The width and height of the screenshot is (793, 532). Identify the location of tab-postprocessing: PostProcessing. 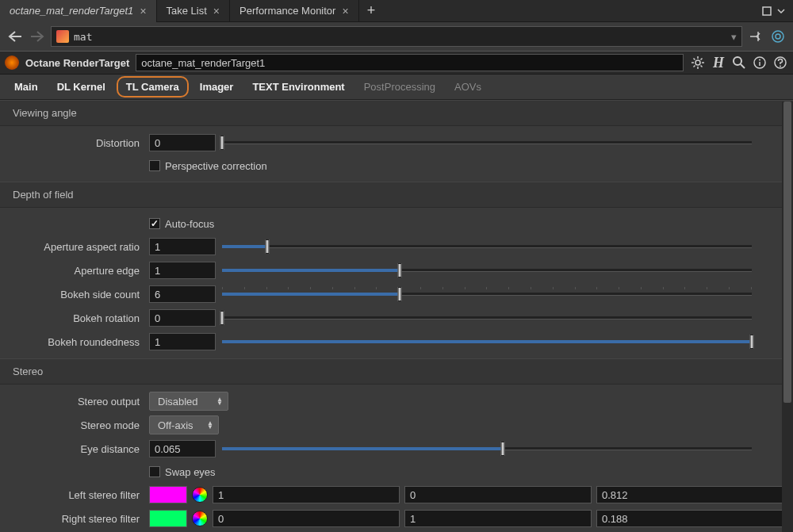
(400, 87).